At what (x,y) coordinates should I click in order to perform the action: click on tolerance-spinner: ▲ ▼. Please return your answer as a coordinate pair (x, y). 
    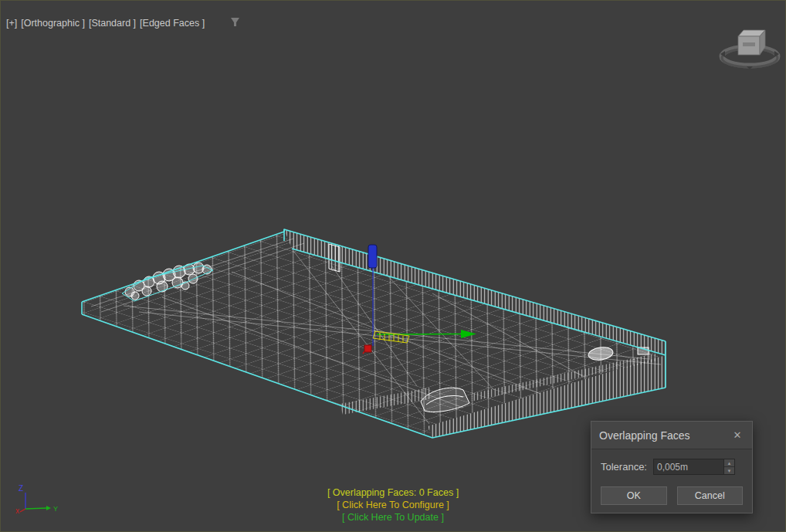
    Looking at the image, I should click on (729, 466).